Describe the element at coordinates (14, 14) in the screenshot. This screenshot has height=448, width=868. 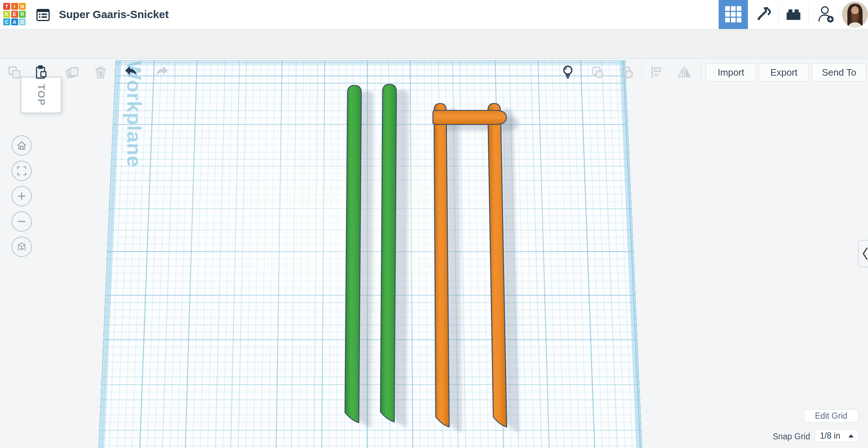
I see `logo-tile: E` at that location.